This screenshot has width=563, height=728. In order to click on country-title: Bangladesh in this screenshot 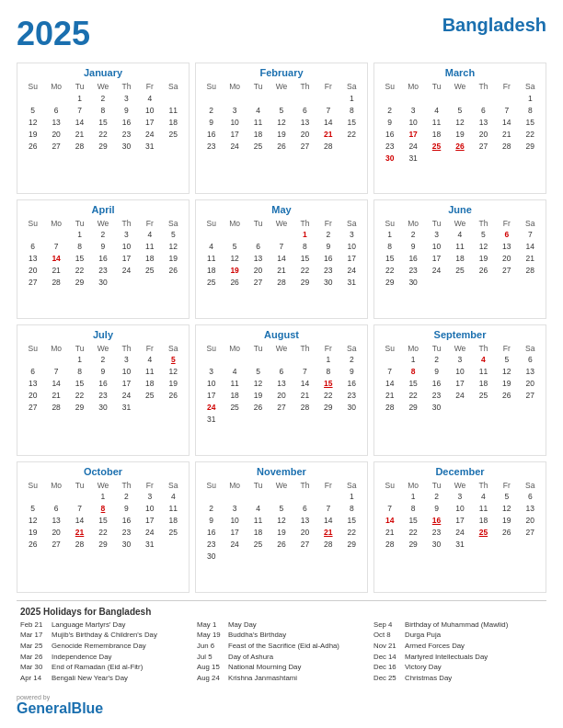, I will do `click(495, 26)`.